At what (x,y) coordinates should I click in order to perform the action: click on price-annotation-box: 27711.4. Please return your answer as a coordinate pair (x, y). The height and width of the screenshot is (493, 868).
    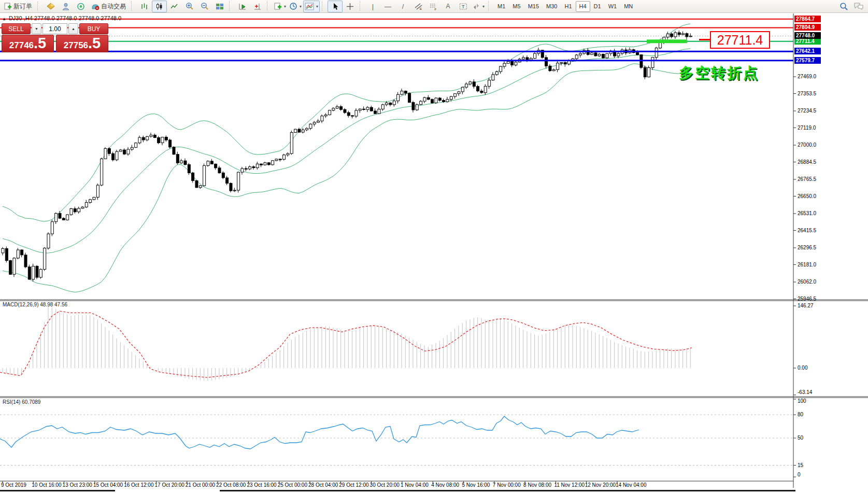
    Looking at the image, I should click on (740, 40).